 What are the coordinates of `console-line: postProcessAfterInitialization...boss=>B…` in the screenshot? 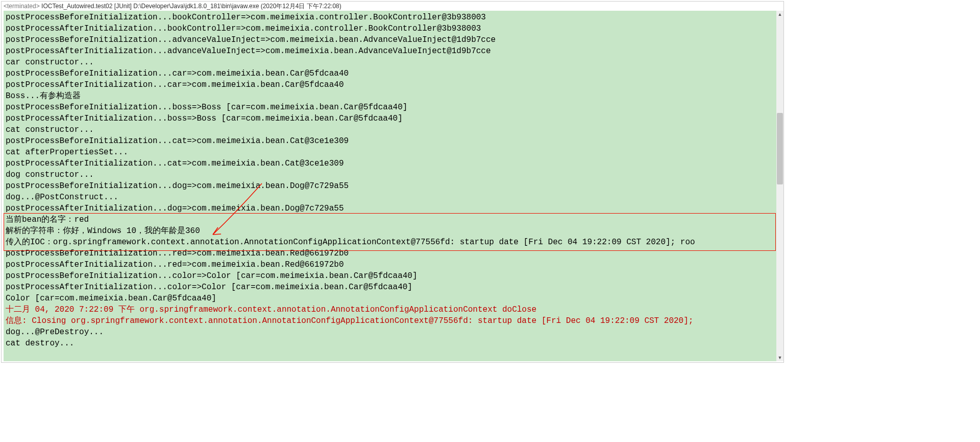 It's located at (390, 119).